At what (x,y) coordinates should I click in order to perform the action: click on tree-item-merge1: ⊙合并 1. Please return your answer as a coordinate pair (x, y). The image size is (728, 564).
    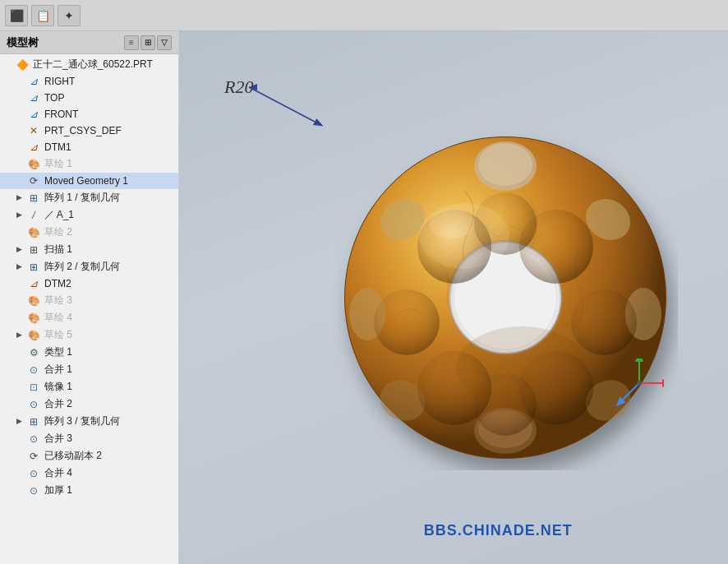
    Looking at the image, I should click on (89, 370).